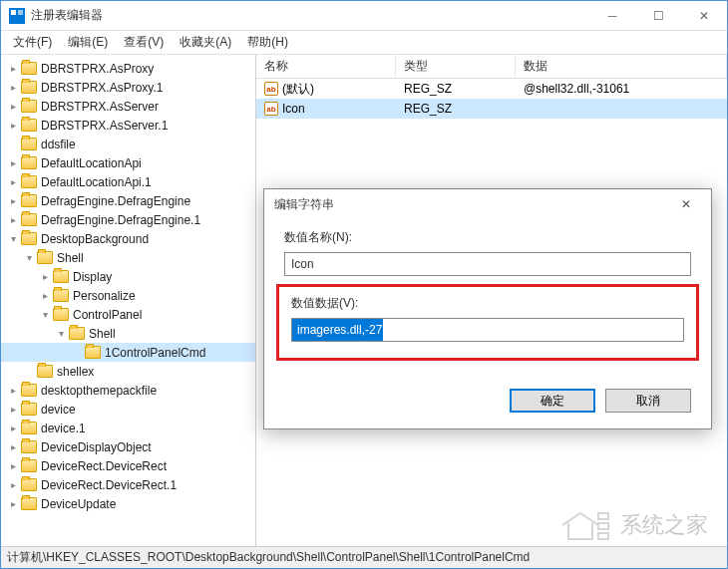 The image size is (728, 569). I want to click on tree-item: shellex, so click(128, 371).